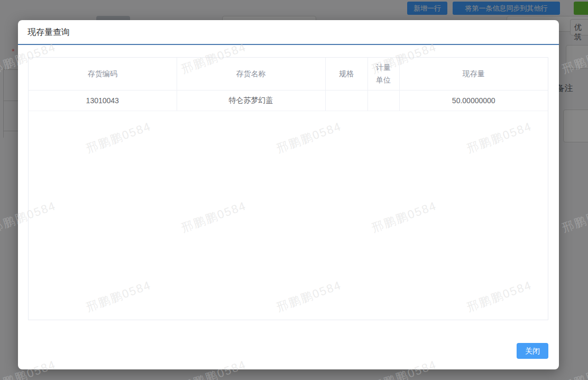 This screenshot has height=380, width=588. I want to click on header-current-stock: 现存量, so click(474, 74).